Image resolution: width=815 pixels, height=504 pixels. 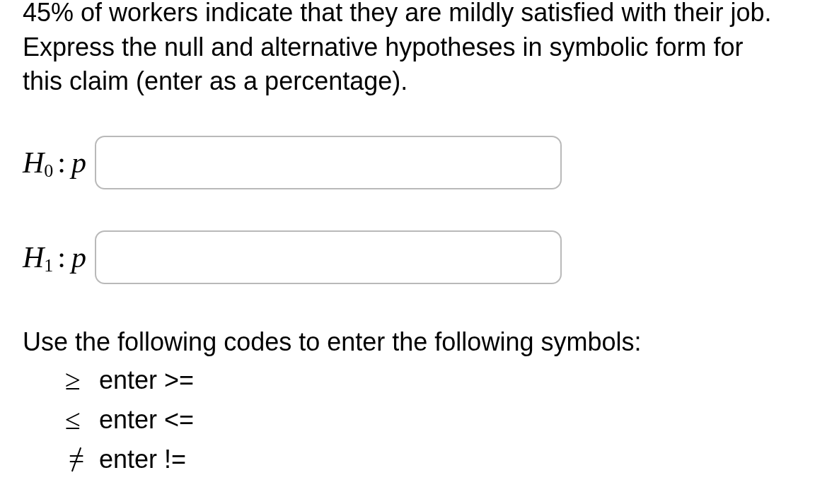 I want to click on h0-label: H0 : p, so click(x=54, y=163).